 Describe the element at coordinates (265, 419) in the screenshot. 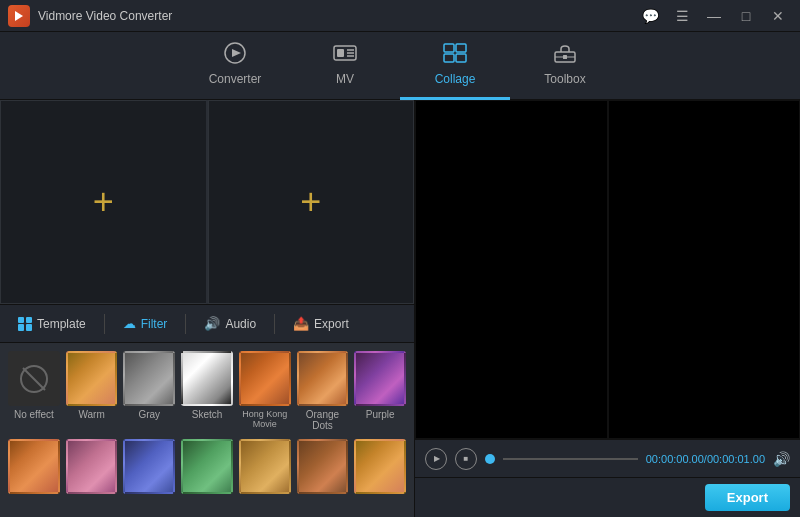

I see `filter-label-hk: Hong Kong Movie` at that location.